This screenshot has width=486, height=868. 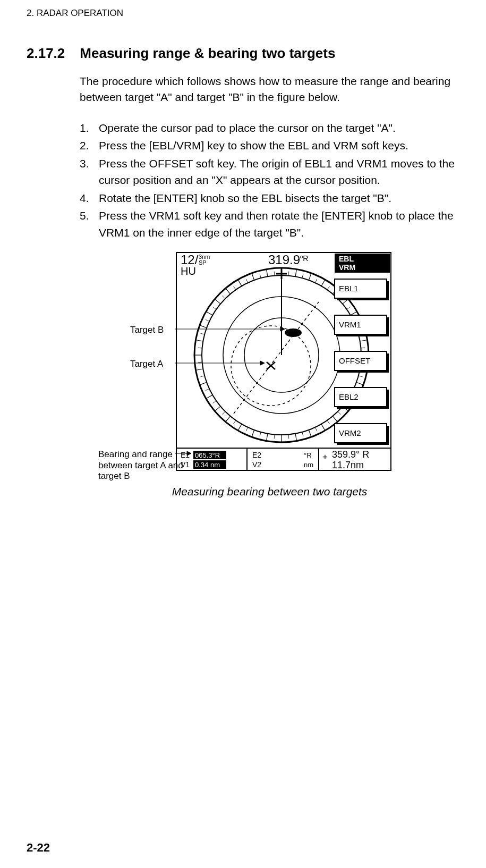 I want to click on e1-value: 065.3°R, so click(x=207, y=455).